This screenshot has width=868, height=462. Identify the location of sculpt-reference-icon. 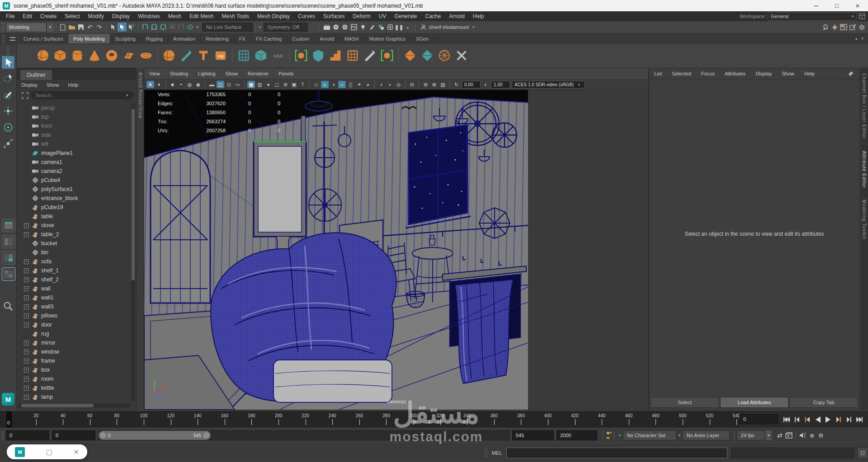
(826, 27).